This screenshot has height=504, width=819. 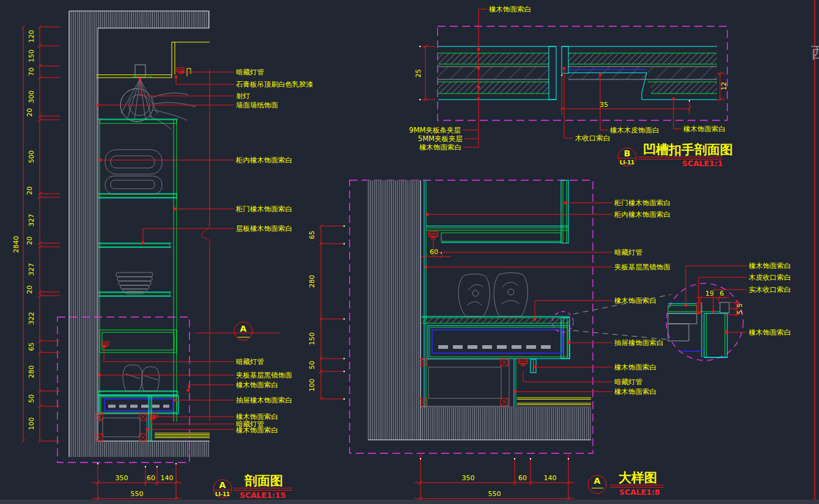 What do you see at coordinates (440, 139) in the screenshot?
I see `annotation-label: 5MM夹板夹层` at bounding box center [440, 139].